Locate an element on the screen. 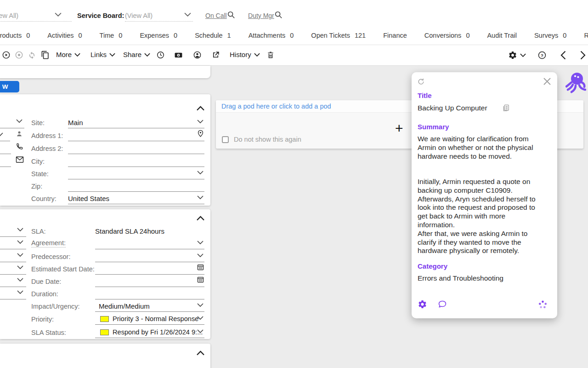 Image resolution: width=588 pixels, height=368 pixels. predecessor-select is located at coordinates (150, 257).